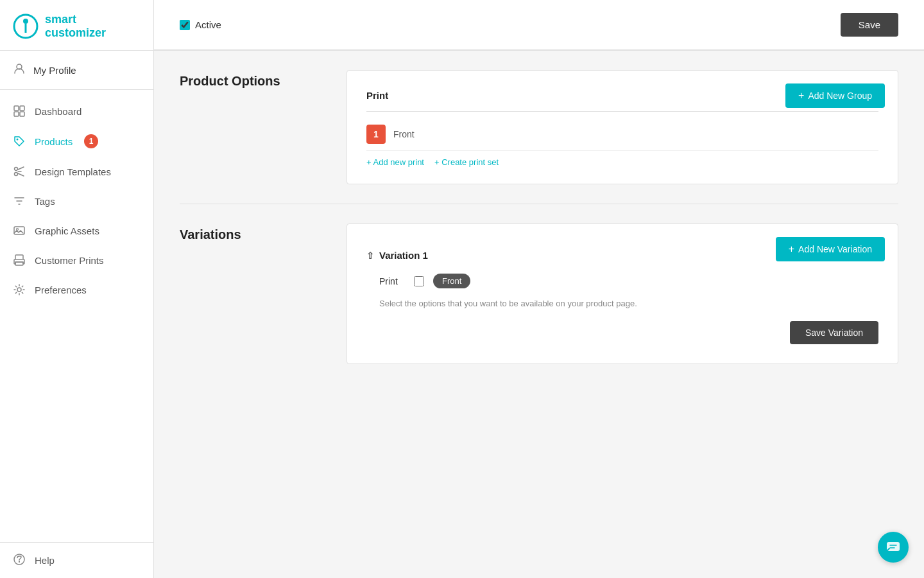  What do you see at coordinates (19, 201) in the screenshot?
I see `filter-icon` at bounding box center [19, 201].